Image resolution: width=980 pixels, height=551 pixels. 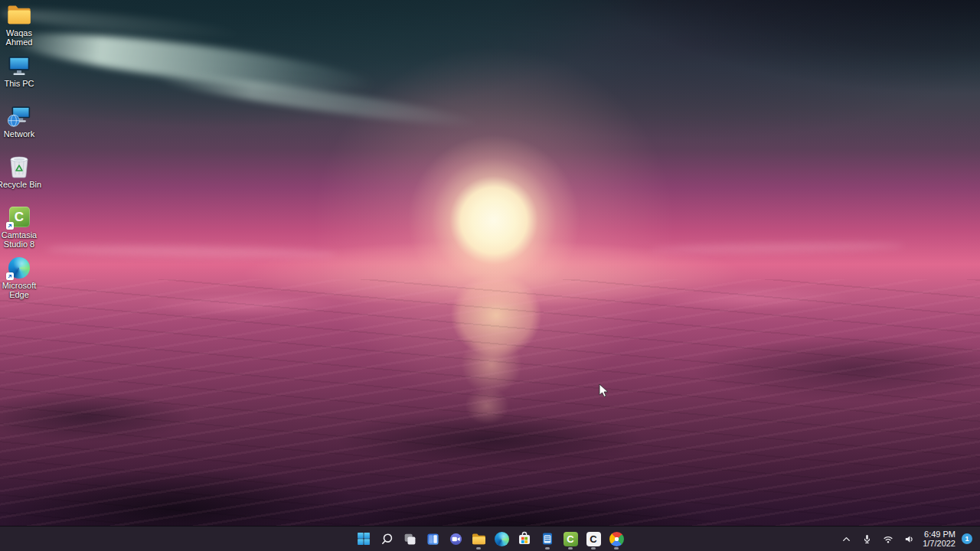 I want to click on task-view-button, so click(x=410, y=539).